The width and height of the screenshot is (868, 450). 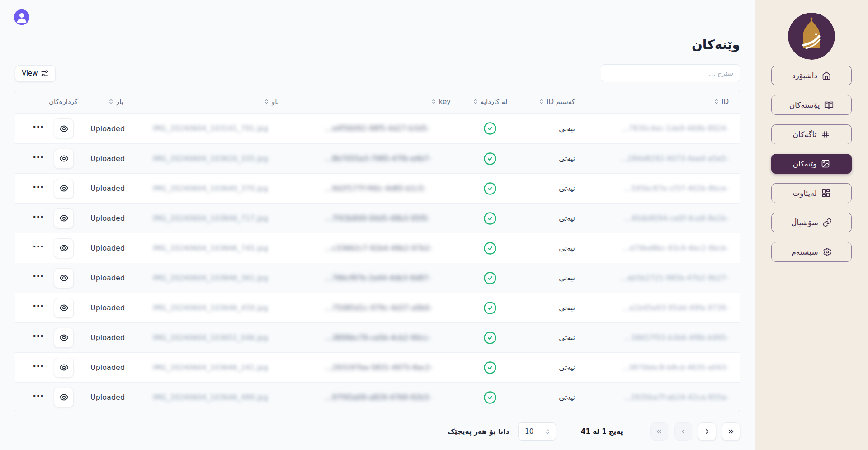 What do you see at coordinates (725, 102) in the screenshot?
I see `column-label: ID` at bounding box center [725, 102].